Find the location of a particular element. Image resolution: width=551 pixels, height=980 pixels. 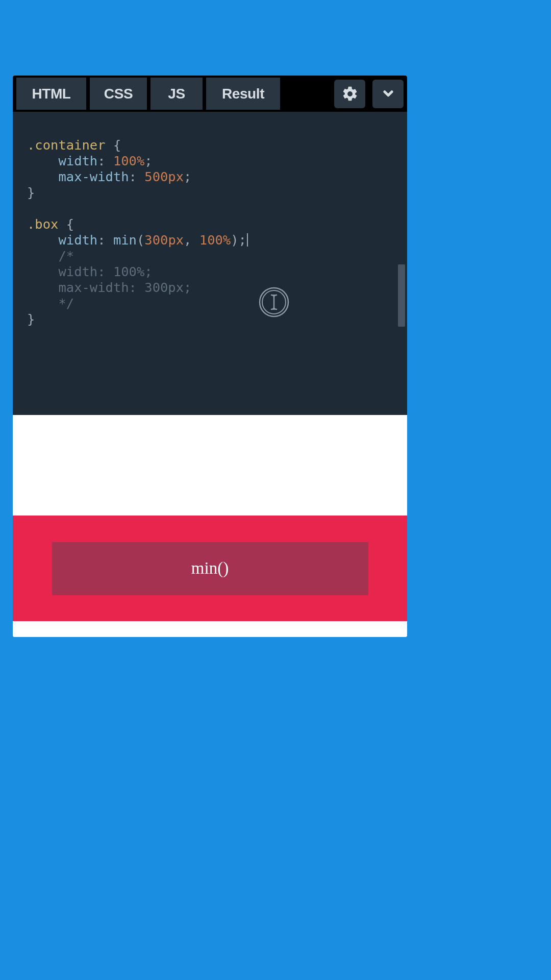

demo-box: min() is located at coordinates (210, 569).